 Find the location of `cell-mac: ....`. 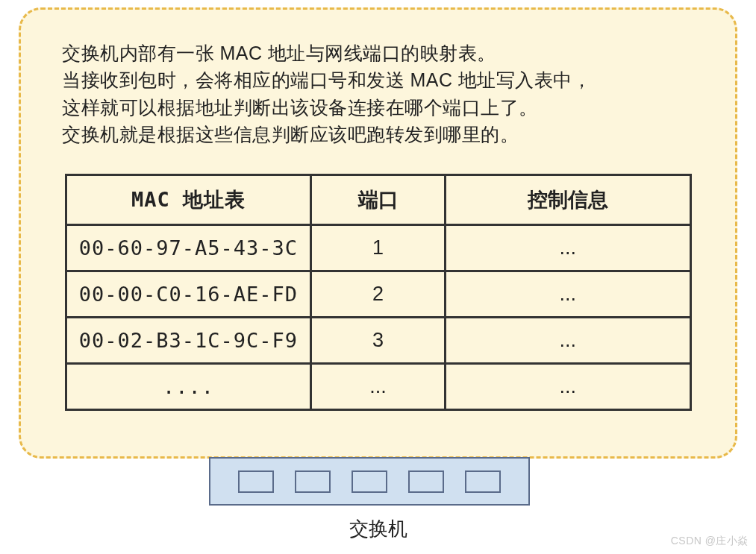

cell-mac: .... is located at coordinates (188, 387).